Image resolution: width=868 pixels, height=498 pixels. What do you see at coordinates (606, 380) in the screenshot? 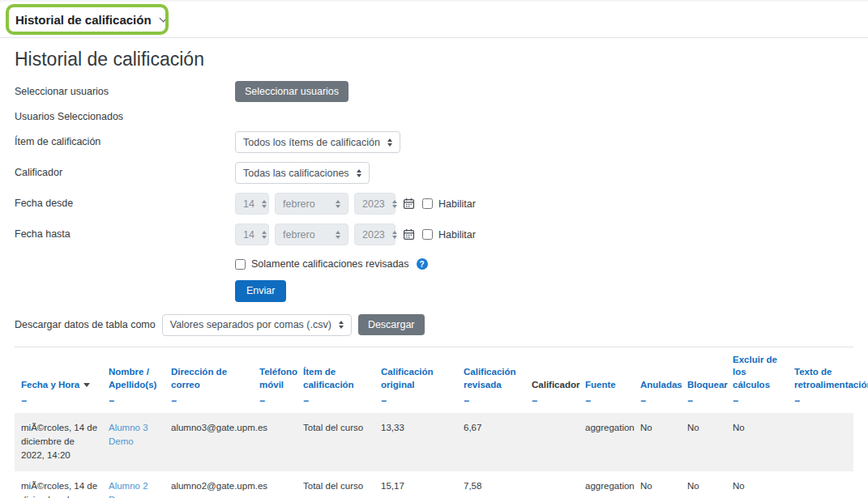
I see `col-header-fuente: Fuente −` at bounding box center [606, 380].